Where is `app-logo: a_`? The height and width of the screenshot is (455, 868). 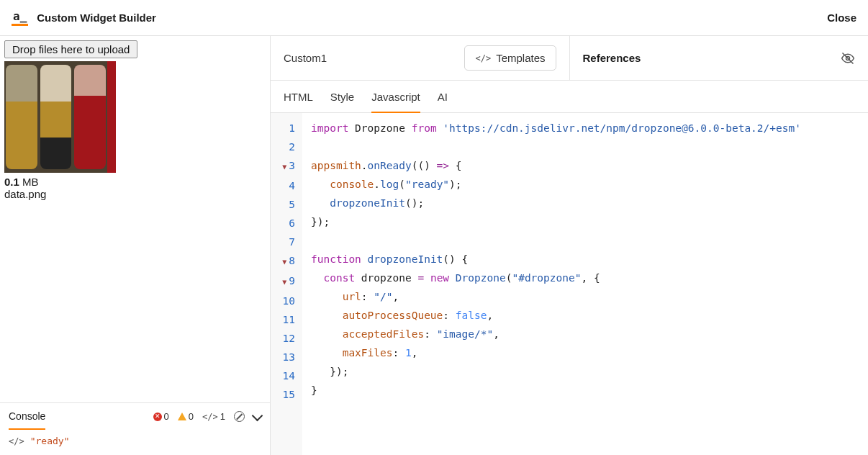
app-logo: a_ is located at coordinates (20, 17).